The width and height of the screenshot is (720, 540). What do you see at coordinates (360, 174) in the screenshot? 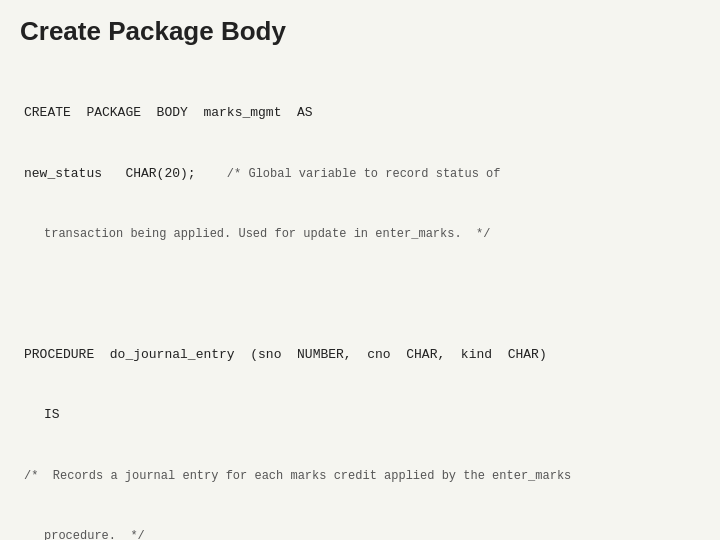
I see `code-line-2: new_status CHAR(20); /* Global variable …` at bounding box center [360, 174].